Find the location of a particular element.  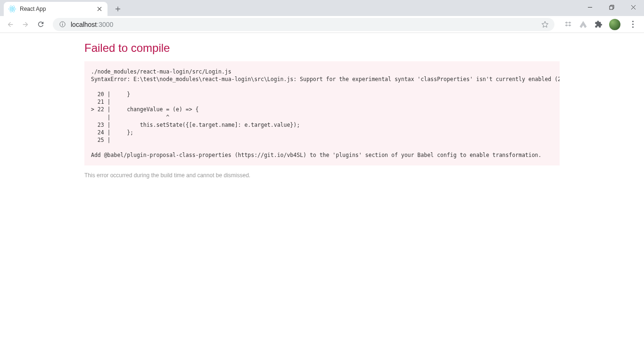

url-text: localhost:3000 is located at coordinates (92, 25).